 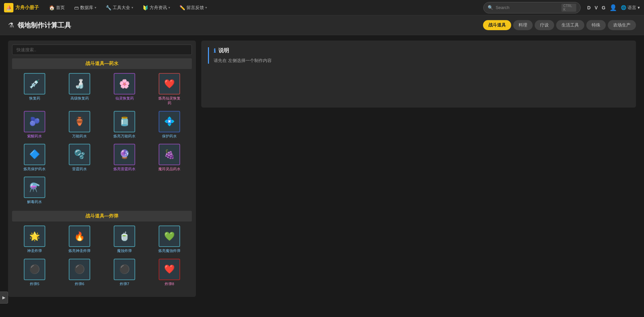 What do you see at coordinates (60, 8) in the screenshot?
I see `nav-home-label: 首页` at bounding box center [60, 8].